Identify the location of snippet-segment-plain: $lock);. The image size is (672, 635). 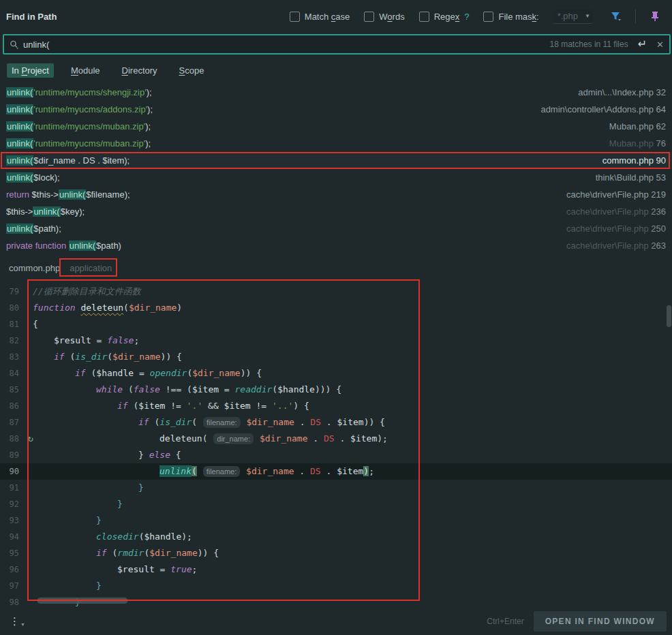
(46, 177).